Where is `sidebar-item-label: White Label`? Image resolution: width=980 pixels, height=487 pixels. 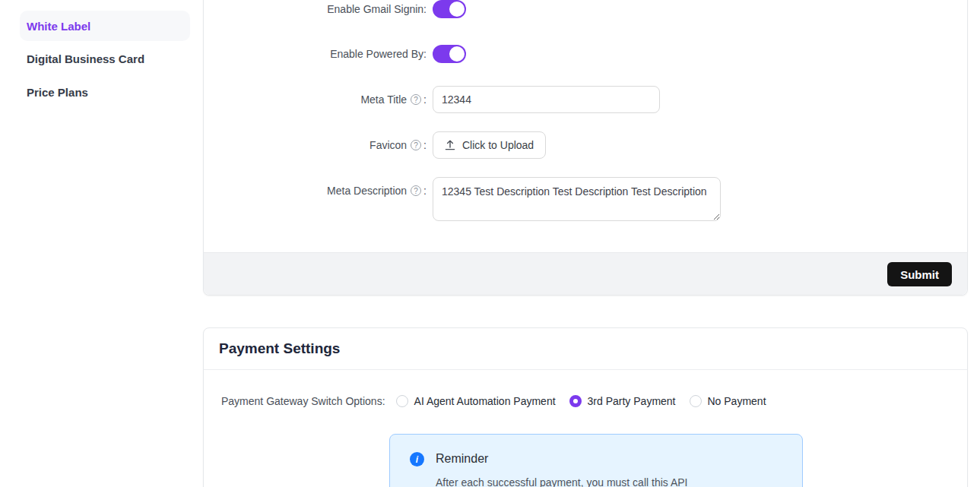 sidebar-item-label: White Label is located at coordinates (59, 26).